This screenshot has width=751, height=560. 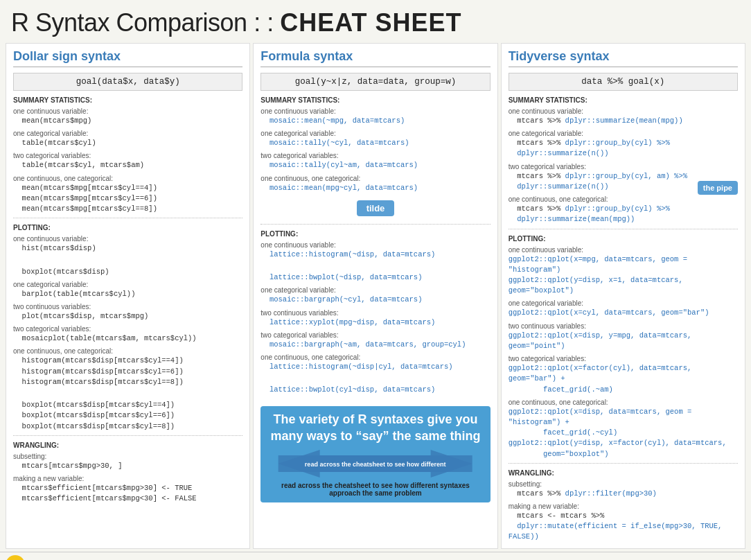 What do you see at coordinates (624, 417) in the screenshot?
I see `col3-plot-code-5a: ggplot2::qplot(x=disp, data=mtcars, geom…` at bounding box center [624, 417].